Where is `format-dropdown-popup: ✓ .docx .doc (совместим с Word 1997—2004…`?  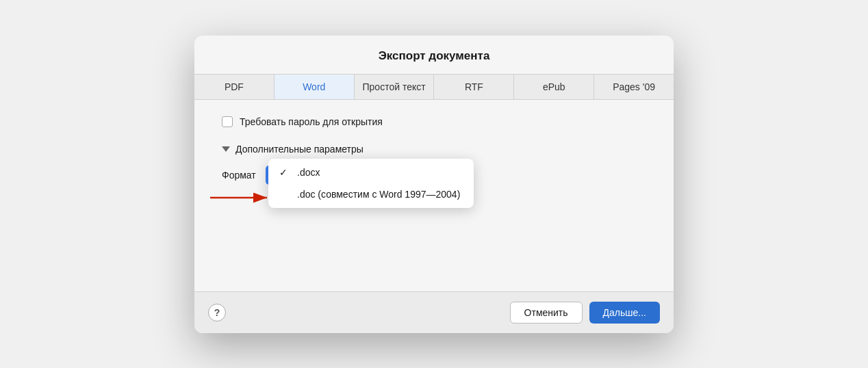
format-dropdown-popup: ✓ .docx .doc (совместим с Word 1997—2004… is located at coordinates (371, 183).